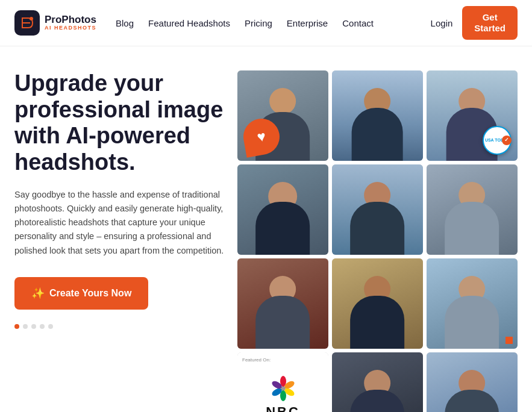 The width and height of the screenshot is (532, 412). I want to click on hero-description: Say goodbye to the hassle and expense of…, so click(120, 223).